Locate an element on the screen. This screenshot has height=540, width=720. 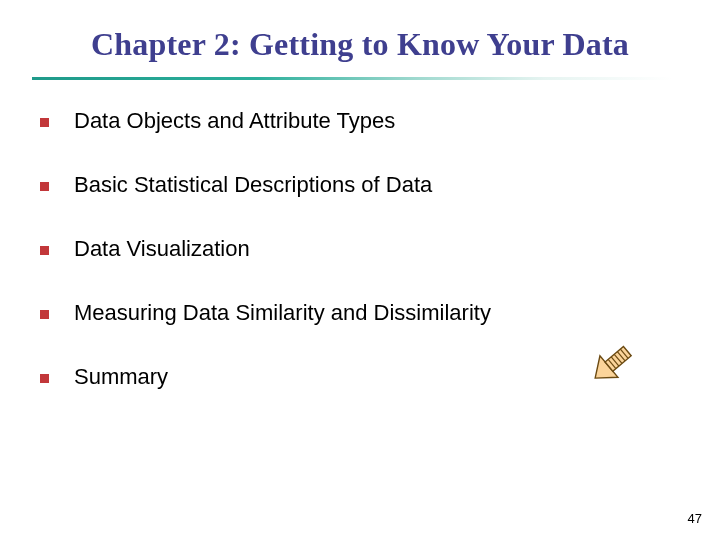
list-item: Measuring Data Similarity and Dissimilar… is located at coordinates (360, 313).